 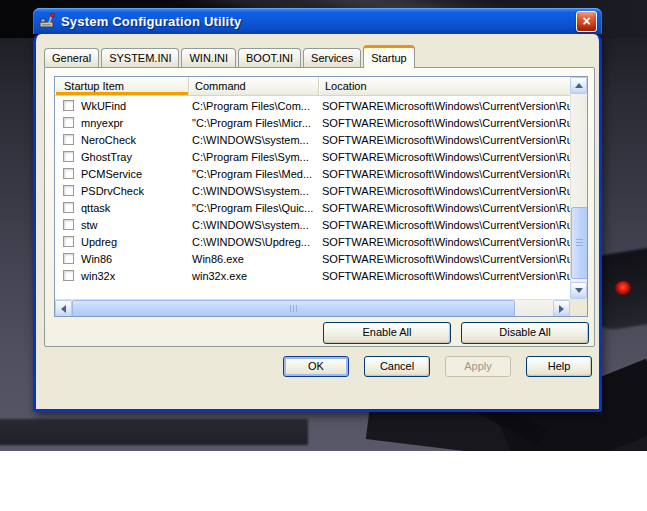 What do you see at coordinates (586, 21) in the screenshot?
I see `close-icon: ×` at bounding box center [586, 21].